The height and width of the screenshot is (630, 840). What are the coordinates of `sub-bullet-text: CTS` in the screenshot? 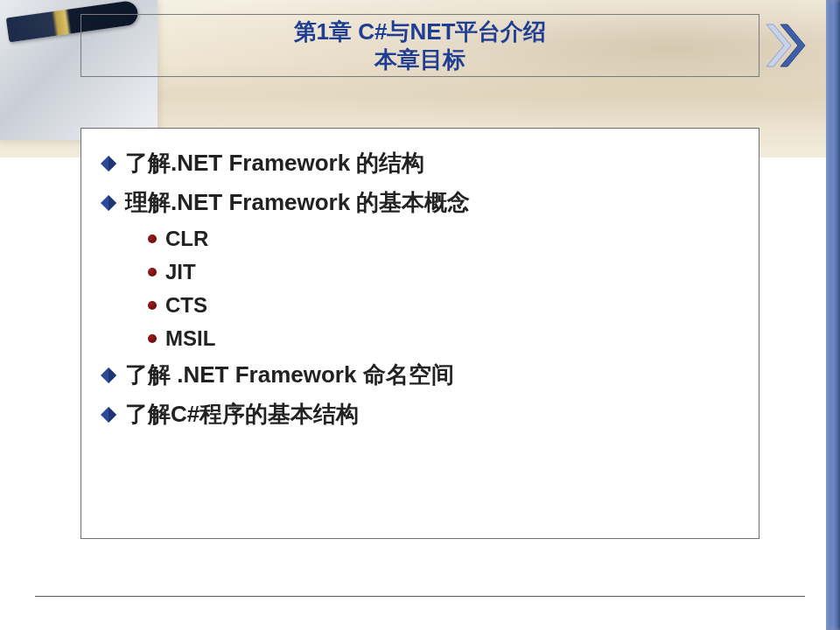 It's located at (186, 305).